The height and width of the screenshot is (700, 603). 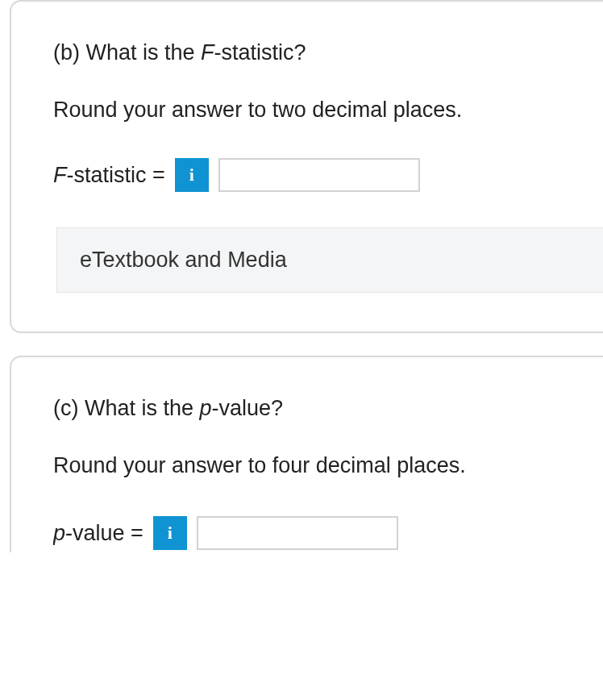 What do you see at coordinates (248, 408) in the screenshot?
I see `q-c-suffix: -value?` at bounding box center [248, 408].